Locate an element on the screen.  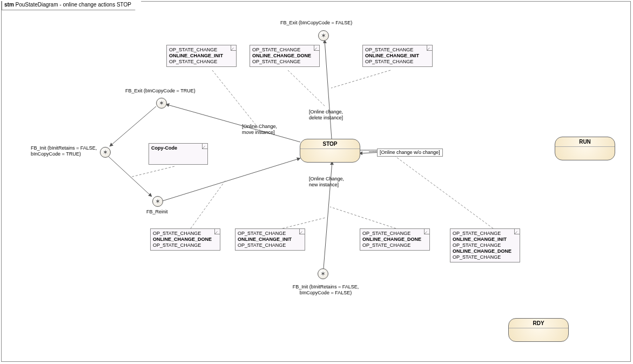
title-main: PouStateDiagram - online change actions … is located at coordinates (73, 4).